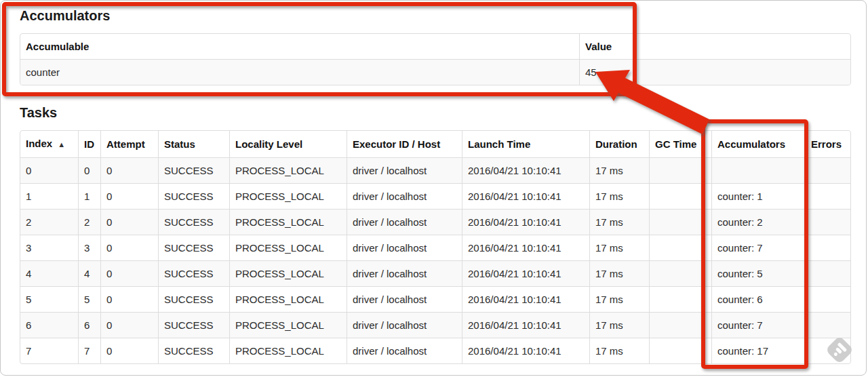 The height and width of the screenshot is (377, 868). I want to click on column-header-label: Index, so click(39, 144).